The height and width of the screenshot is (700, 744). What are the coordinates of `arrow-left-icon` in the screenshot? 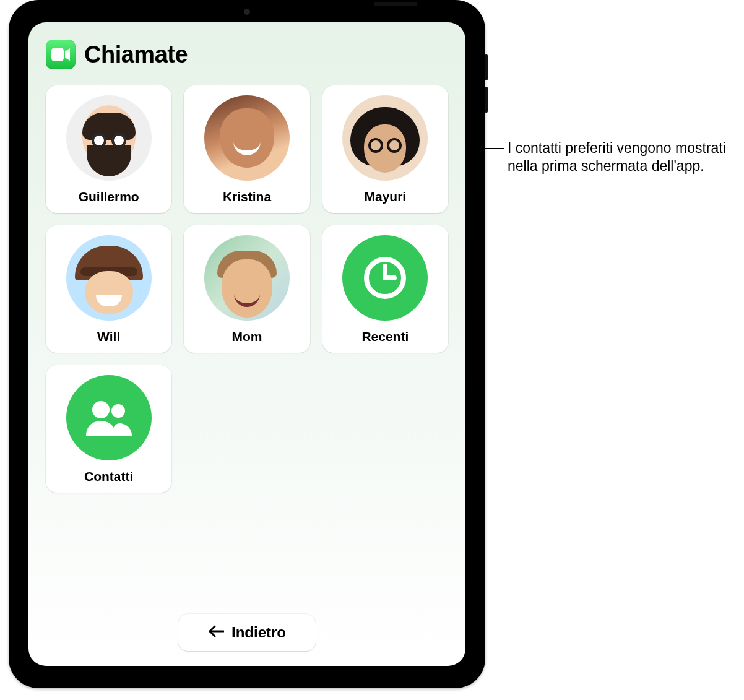 It's located at (216, 633).